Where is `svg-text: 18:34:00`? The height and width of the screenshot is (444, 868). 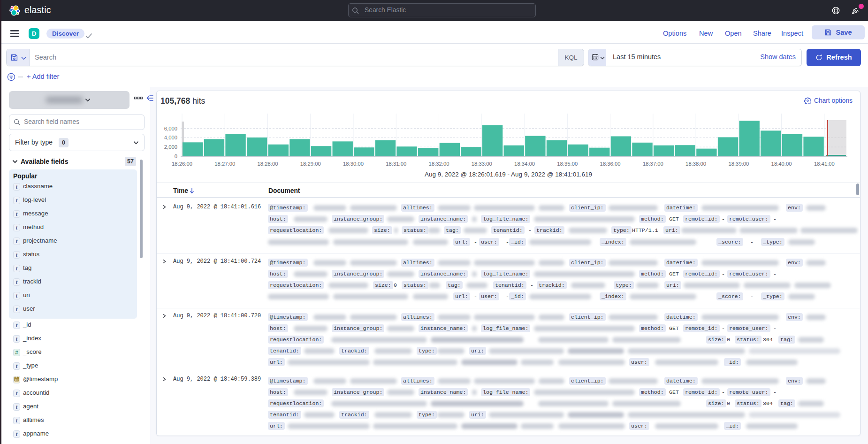
svg-text: 18:34:00 is located at coordinates (525, 164).